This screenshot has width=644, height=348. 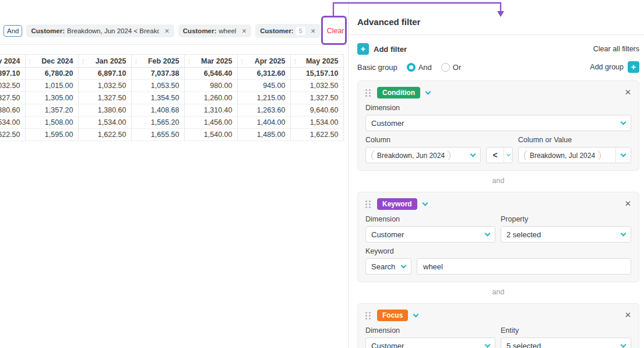 I want to click on data-table: Nov 2024 ⋮Dec 2024 ⋮Jan 2025 ⋮Feb 2025 ⋮…, so click(x=172, y=98).